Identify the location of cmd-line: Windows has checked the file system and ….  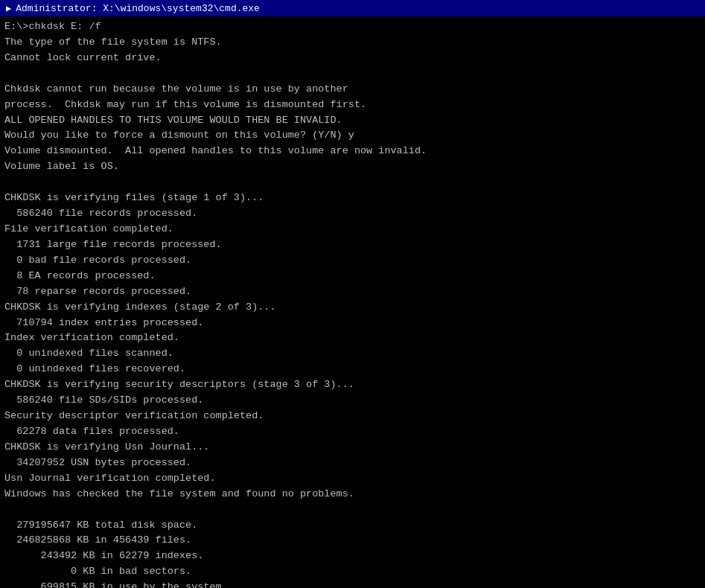
(353, 494).